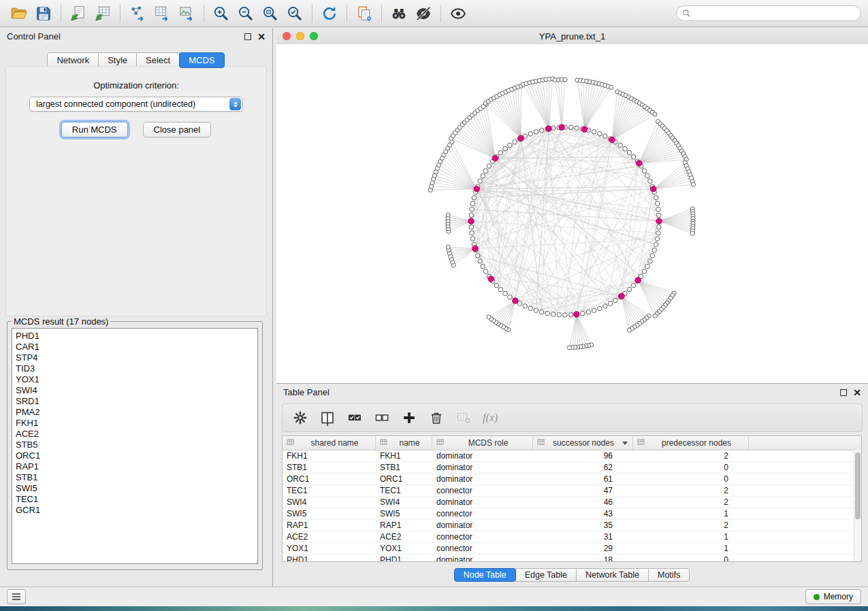 The width and height of the screenshot is (868, 611). Describe the element at coordinates (136, 86) in the screenshot. I see `optimization-criterion-label: Optimization criterion:` at that location.